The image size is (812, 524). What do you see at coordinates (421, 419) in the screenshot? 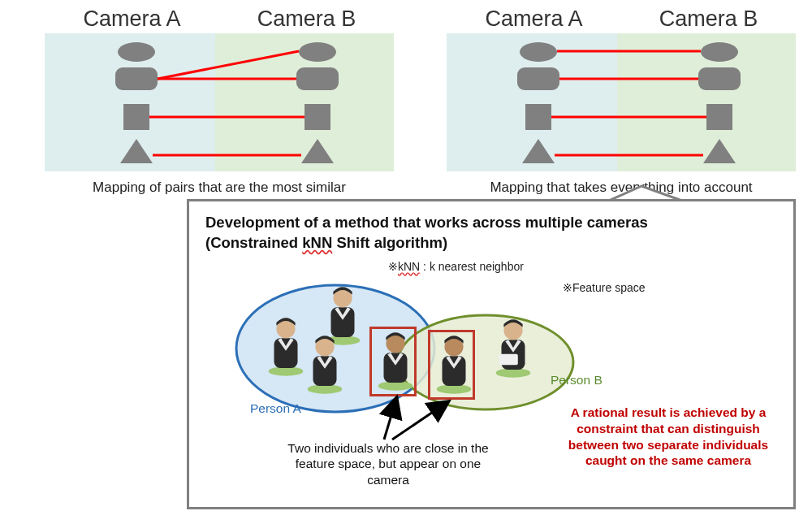
I see `arrow-icon` at bounding box center [421, 419].